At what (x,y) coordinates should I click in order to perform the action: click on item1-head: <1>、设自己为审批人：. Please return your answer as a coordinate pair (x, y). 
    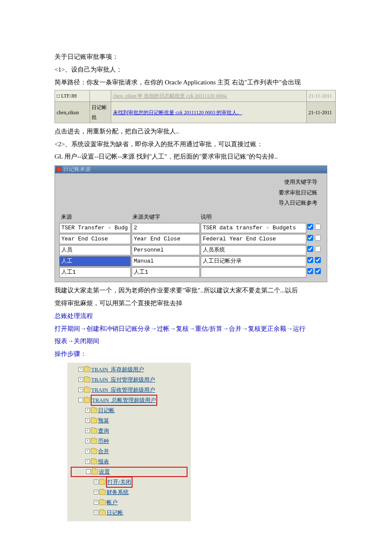
    Looking at the image, I should click on (195, 70).